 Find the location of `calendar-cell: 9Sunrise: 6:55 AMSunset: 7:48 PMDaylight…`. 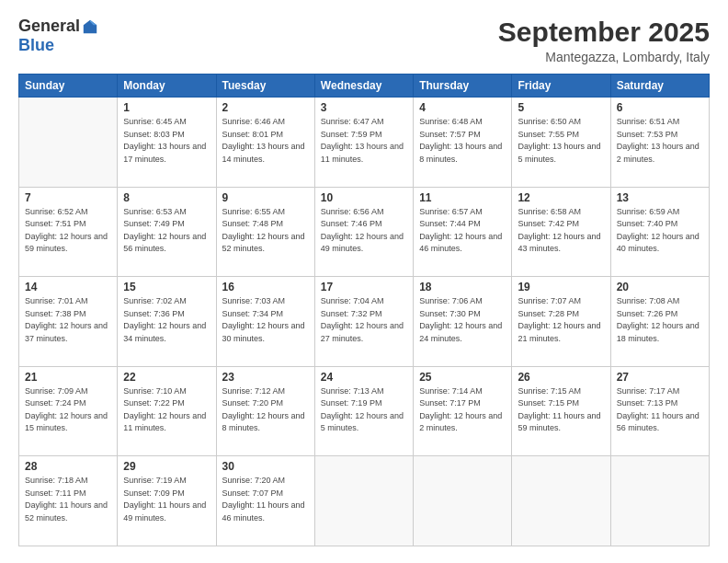

calendar-cell: 9Sunrise: 6:55 AMSunset: 7:48 PMDaylight… is located at coordinates (265, 232).